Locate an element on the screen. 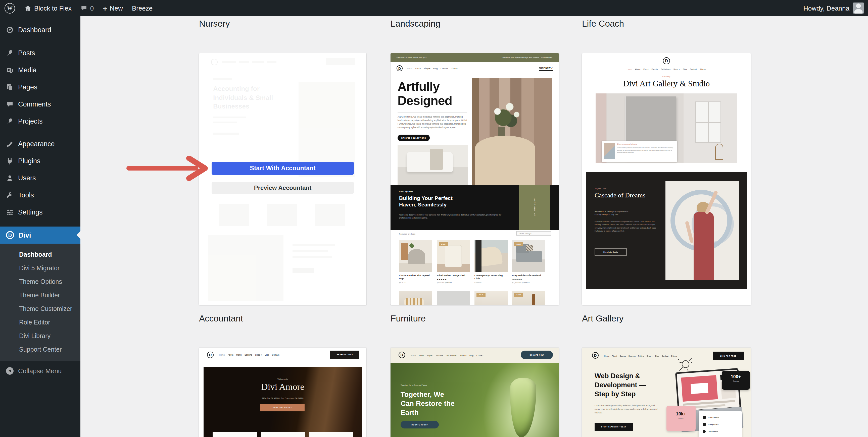 This screenshot has height=437, width=868. nav-courses: Courses is located at coordinates (632, 356).